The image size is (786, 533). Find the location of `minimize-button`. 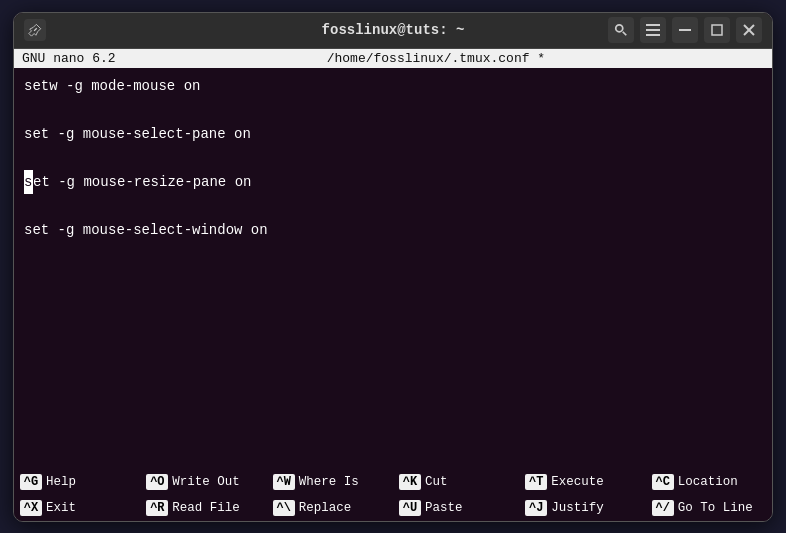

minimize-button is located at coordinates (685, 30).